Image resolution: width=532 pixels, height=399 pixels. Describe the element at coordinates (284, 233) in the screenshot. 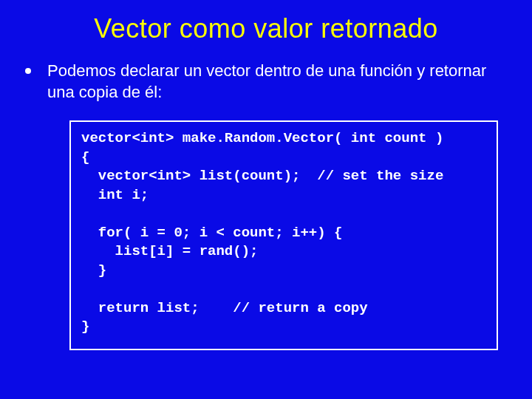

I see `code-line: for( i = 0; i < count; i++) {` at that location.